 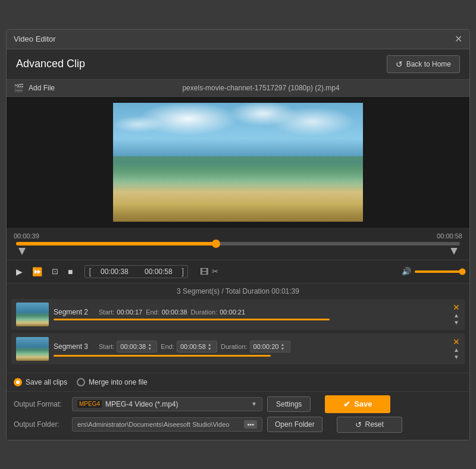 What do you see at coordinates (204, 272) in the screenshot?
I see `film-icon: 🎞` at bounding box center [204, 272].